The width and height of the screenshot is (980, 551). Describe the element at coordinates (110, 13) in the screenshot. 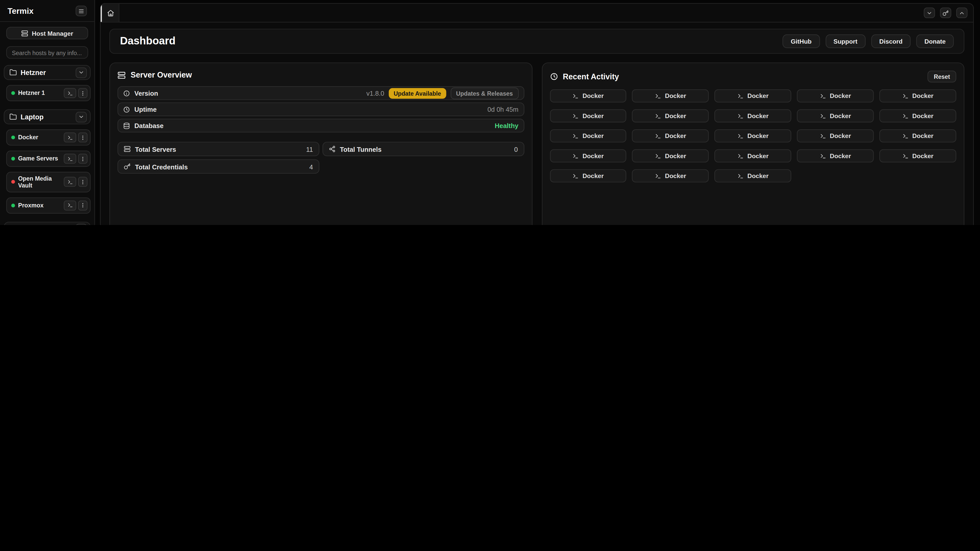

I see `tab-home` at that location.